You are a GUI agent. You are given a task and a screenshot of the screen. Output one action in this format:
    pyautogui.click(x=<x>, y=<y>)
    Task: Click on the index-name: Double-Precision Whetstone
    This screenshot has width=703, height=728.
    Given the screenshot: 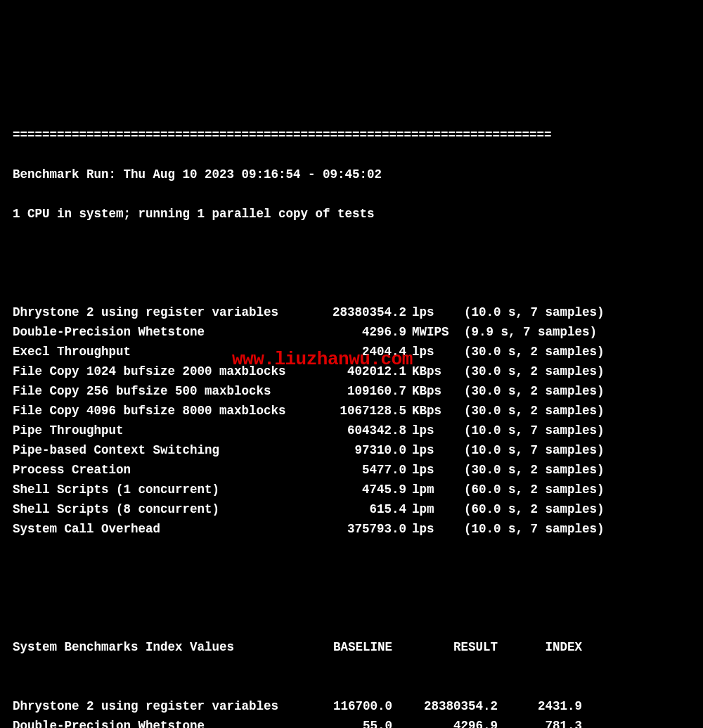 What is the action you would take?
    pyautogui.click(x=160, y=722)
    